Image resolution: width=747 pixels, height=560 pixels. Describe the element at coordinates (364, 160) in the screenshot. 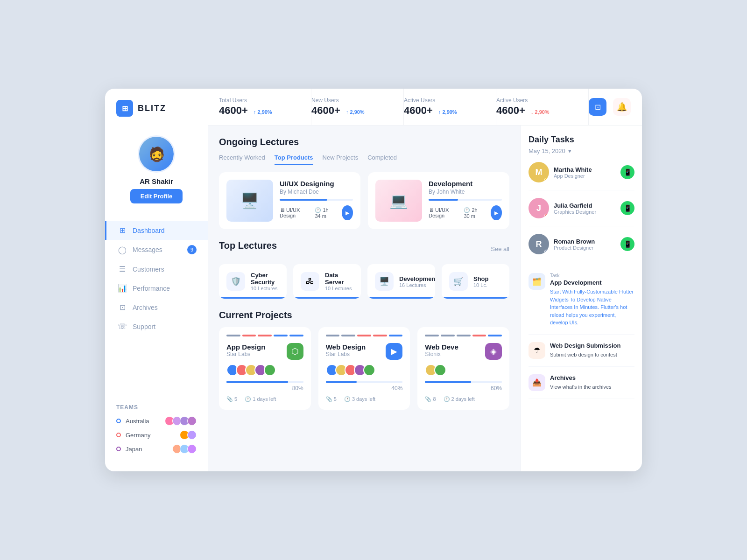

I see `lectures-tabs: Recently WorkedTop ProductsNew ProjectsC…` at that location.